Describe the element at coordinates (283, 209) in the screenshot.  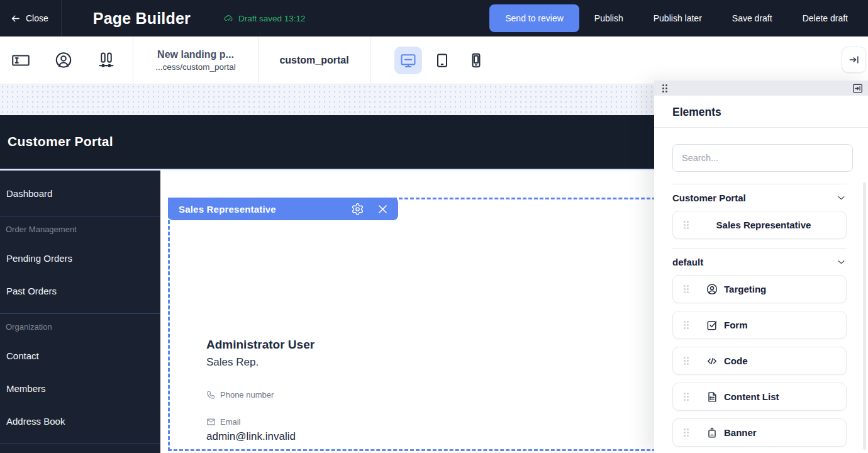
I see `selected-element-toolbar: Sales Representative` at that location.